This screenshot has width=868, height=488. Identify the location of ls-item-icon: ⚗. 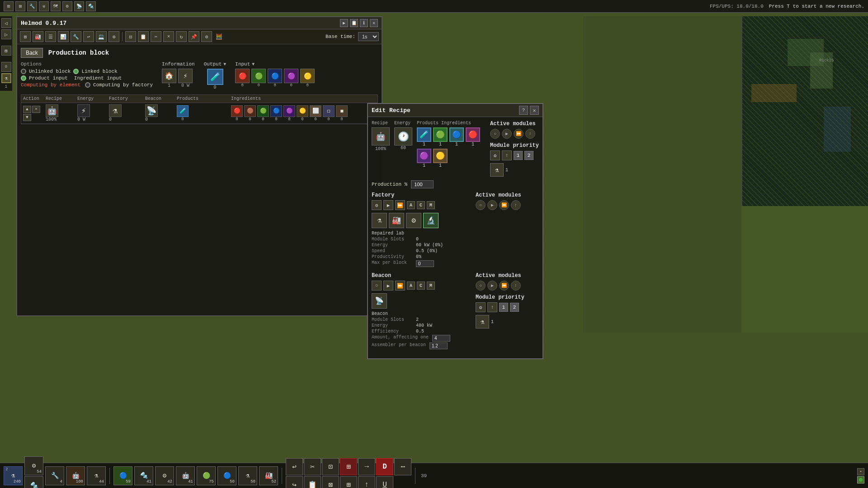
(6, 78).